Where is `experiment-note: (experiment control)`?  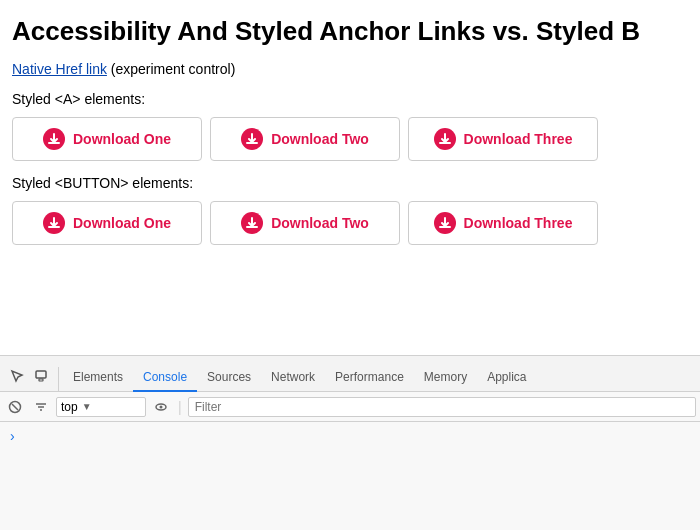 experiment-note: (experiment control) is located at coordinates (174, 69).